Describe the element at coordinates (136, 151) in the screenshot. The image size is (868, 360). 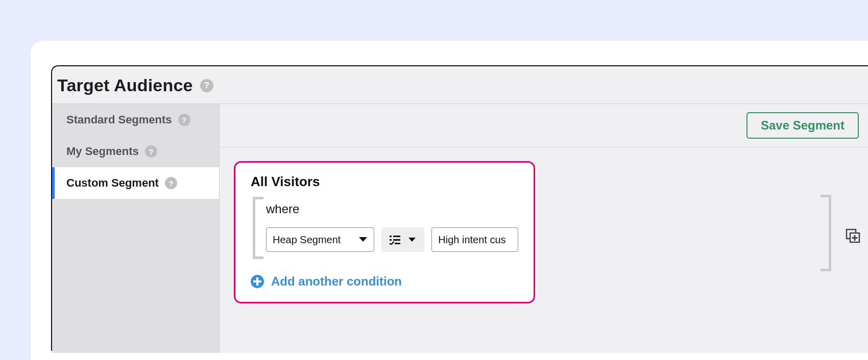
I see `sidebar-item-my-segments: My Segments ?` at that location.